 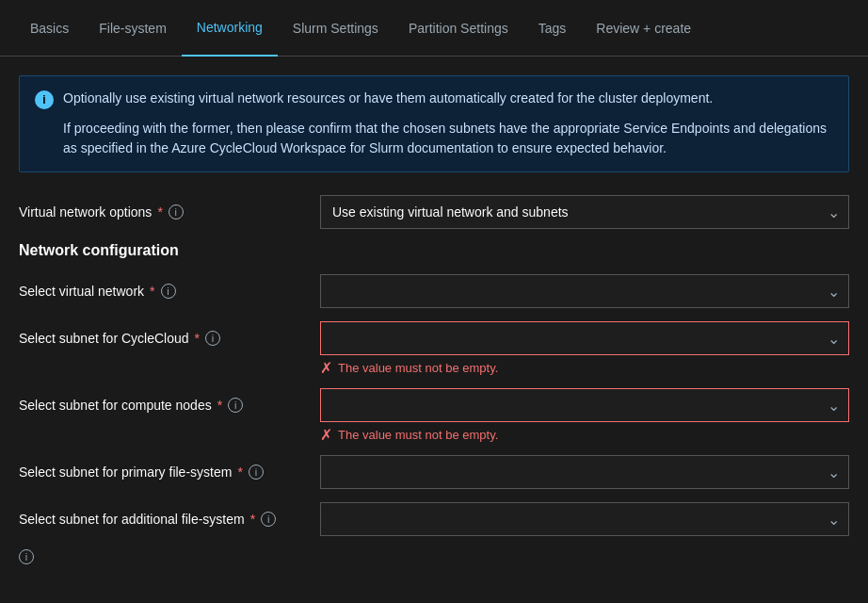 I want to click on select-subnet-primary-fs-select, so click(x=585, y=472).